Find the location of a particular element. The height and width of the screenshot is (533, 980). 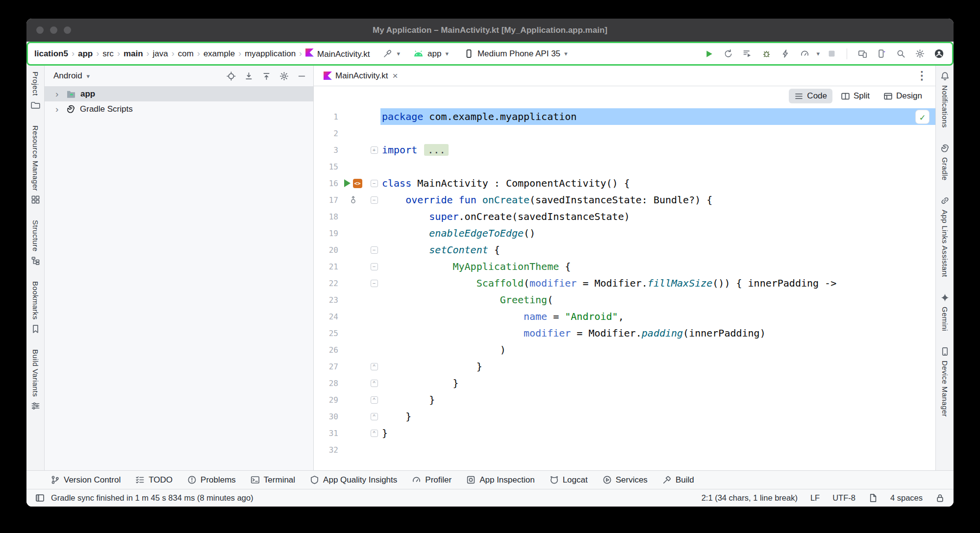

breadcrumb-item-example: example is located at coordinates (219, 54).